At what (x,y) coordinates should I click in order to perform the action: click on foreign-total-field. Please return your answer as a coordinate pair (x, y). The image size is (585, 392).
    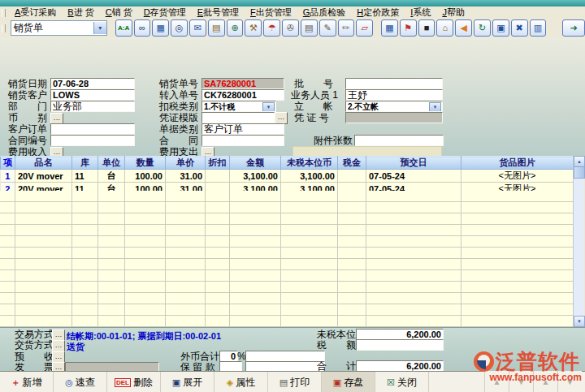
    Looking at the image, I should click on (285, 356).